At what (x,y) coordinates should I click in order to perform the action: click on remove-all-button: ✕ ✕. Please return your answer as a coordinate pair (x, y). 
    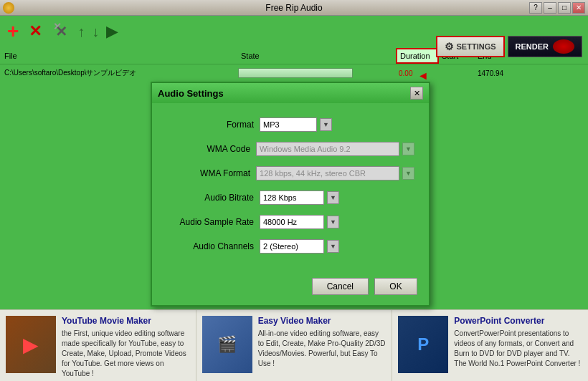
    Looking at the image, I should click on (61, 32).